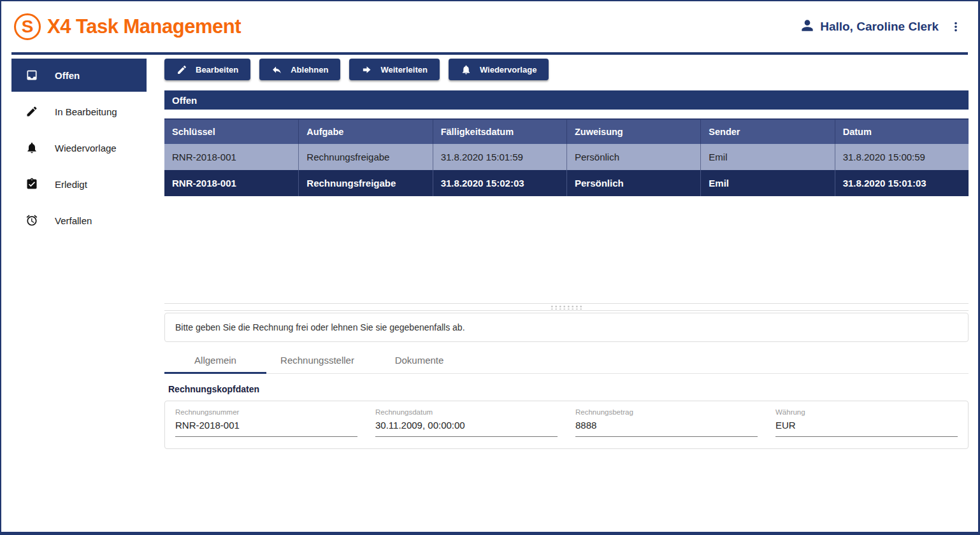  What do you see at coordinates (367, 70) in the screenshot?
I see `forward-arrow-icon` at bounding box center [367, 70].